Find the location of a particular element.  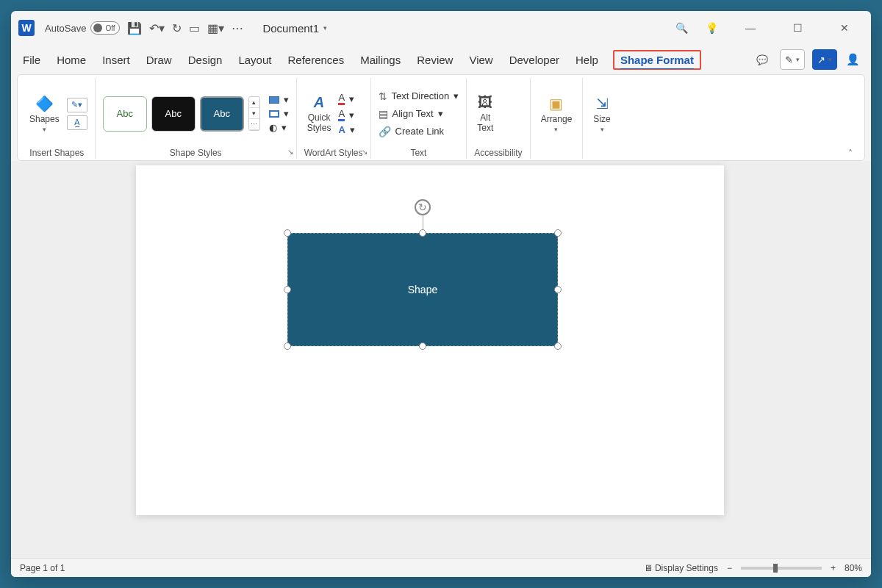

redo-icon: ↻ is located at coordinates (176, 28).